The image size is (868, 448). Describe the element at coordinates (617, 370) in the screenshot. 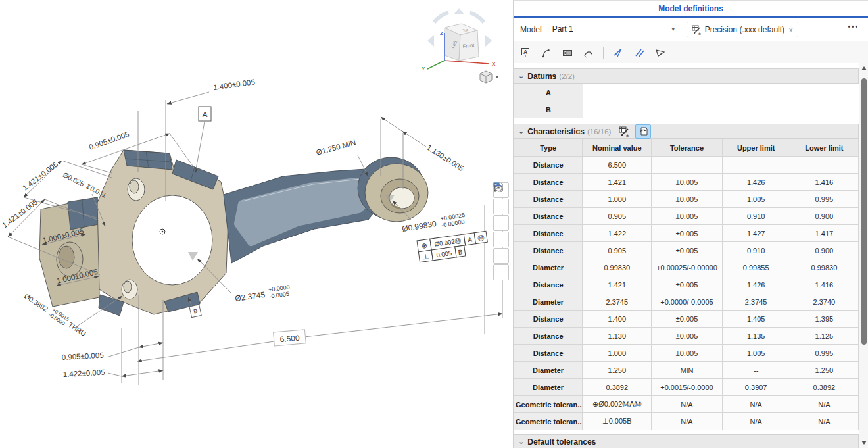

I see `cell-nominal: 1.250` at that location.